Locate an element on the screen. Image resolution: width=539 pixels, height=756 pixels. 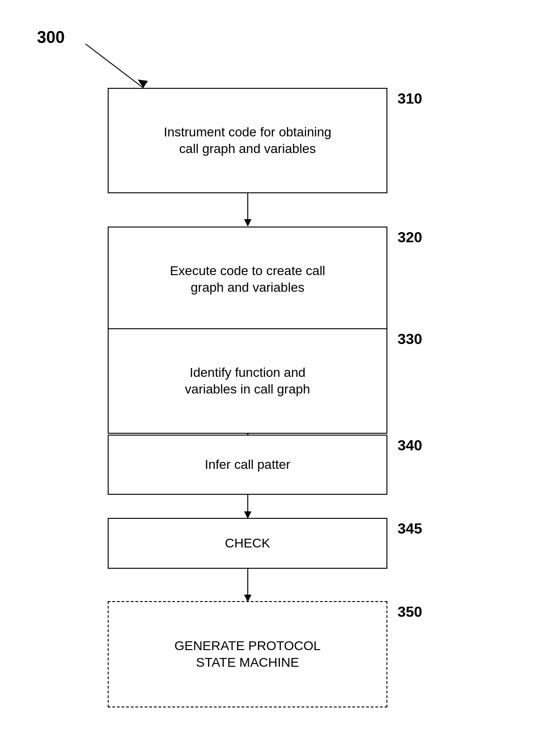
box-350: GENERATE PROTOCOLSTATE MACHINE is located at coordinates (248, 654).